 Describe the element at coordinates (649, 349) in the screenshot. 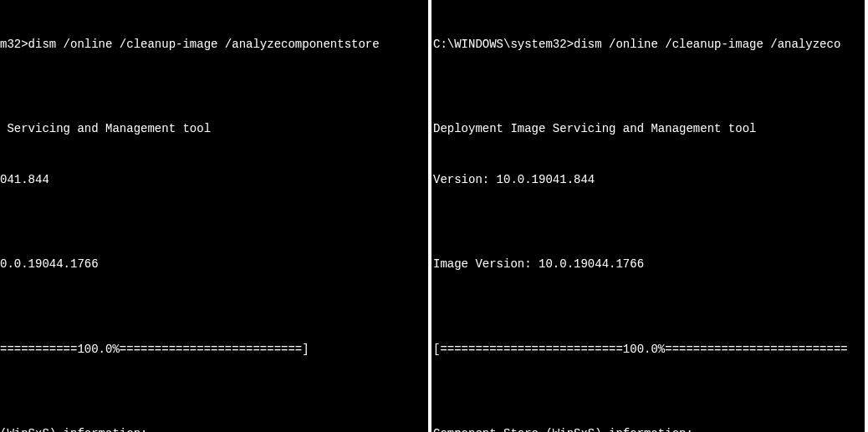

I see `output-line: [==========================100.0%=======…` at that location.